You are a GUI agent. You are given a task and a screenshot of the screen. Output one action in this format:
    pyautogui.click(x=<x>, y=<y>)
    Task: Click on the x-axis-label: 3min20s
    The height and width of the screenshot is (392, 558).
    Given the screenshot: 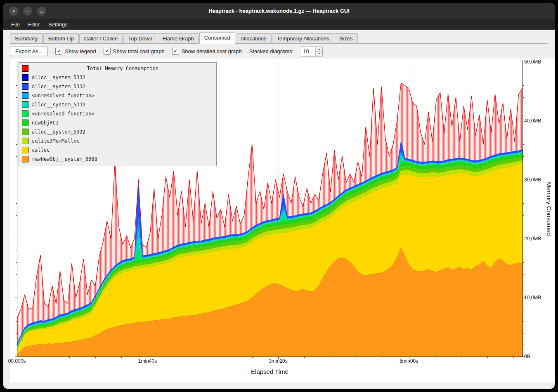 What is the action you would take?
    pyautogui.click(x=278, y=361)
    